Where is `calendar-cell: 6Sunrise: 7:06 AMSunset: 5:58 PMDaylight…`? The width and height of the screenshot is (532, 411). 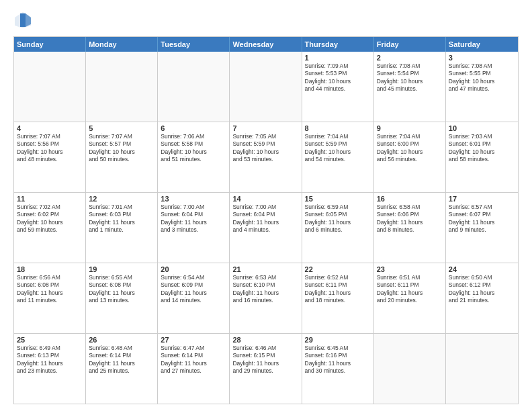
calendar-cell: 6Sunrise: 7:06 AMSunset: 5:58 PMDaylight… is located at coordinates (193, 157).